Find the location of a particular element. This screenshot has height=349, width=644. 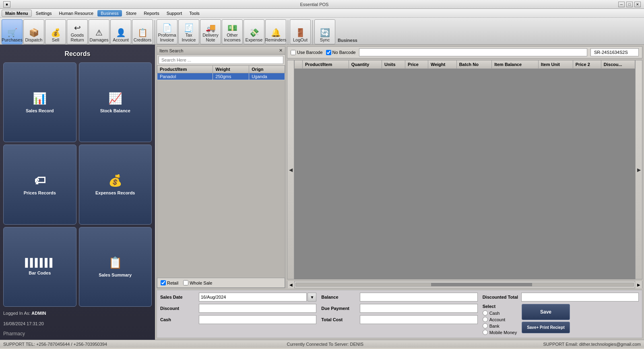

use-barcode-checkbox is located at coordinates (293, 52).